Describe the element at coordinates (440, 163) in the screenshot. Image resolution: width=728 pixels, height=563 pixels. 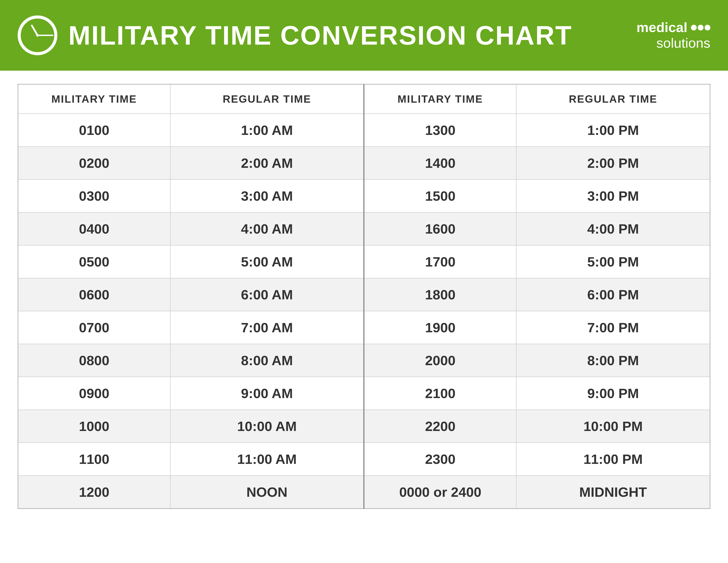
I see `cell-military-2: 1400` at that location.